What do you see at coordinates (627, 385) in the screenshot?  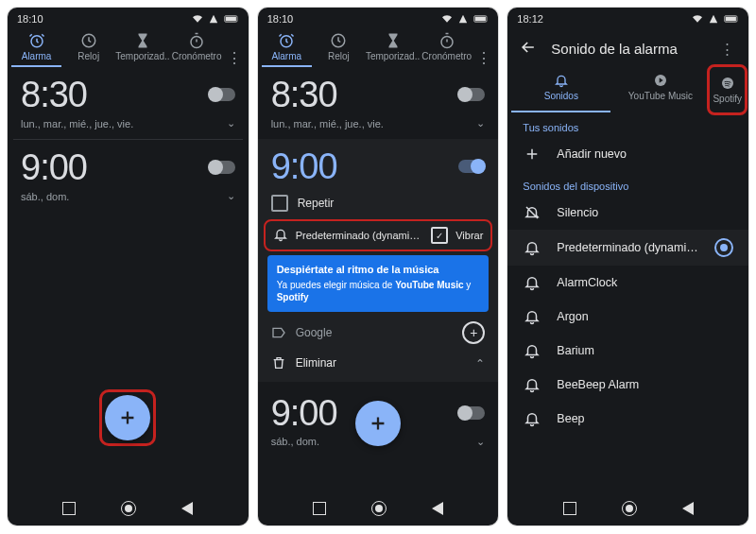 I see `sound-item: BeeBeep Alarm` at bounding box center [627, 385].